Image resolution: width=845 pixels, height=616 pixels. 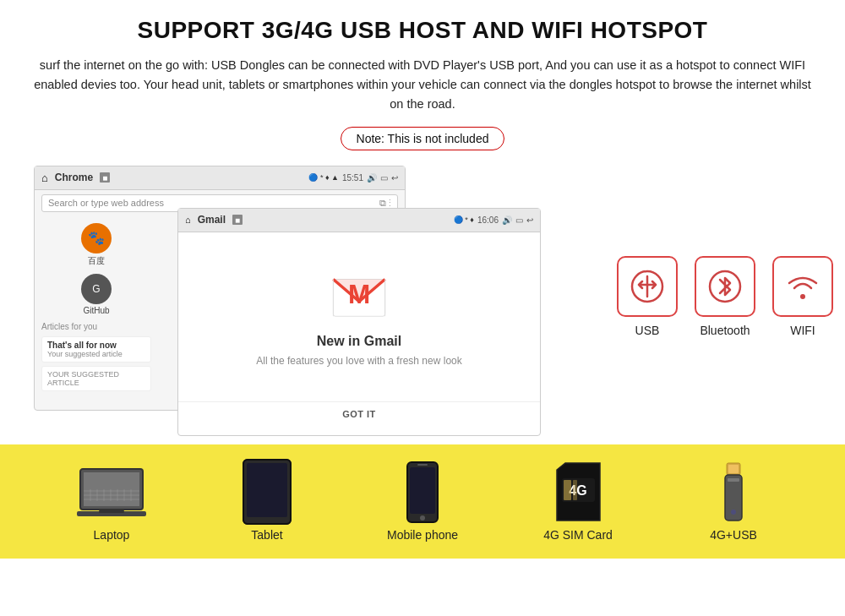 What do you see at coordinates (74, 177) in the screenshot?
I see `browser-title: Chrome` at bounding box center [74, 177].